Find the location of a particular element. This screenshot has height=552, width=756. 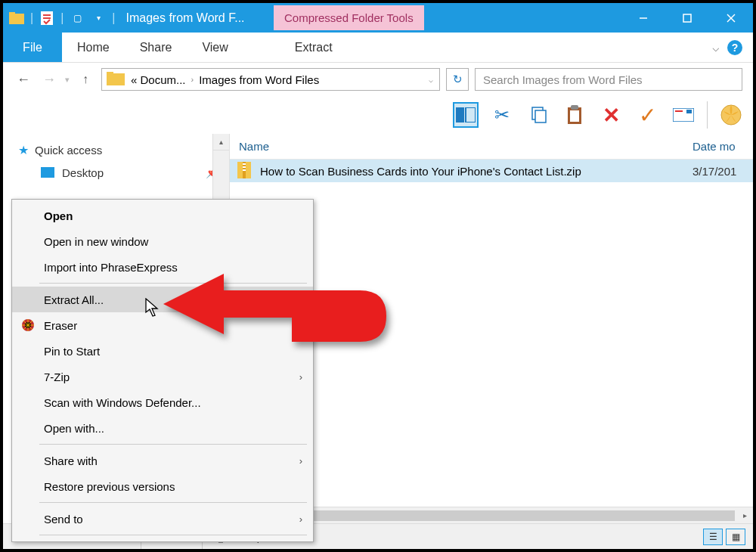

tab-view: View is located at coordinates (215, 47).